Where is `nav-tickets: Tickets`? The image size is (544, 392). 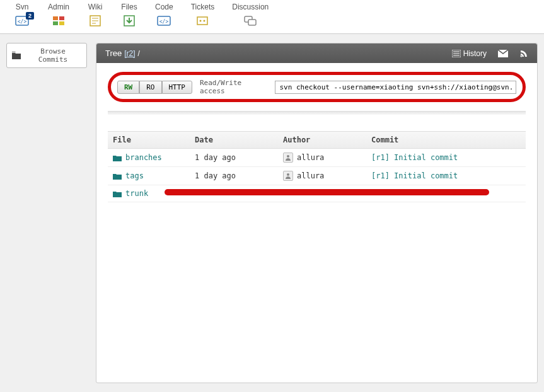
nav-tickets: Tickets is located at coordinates (203, 16).